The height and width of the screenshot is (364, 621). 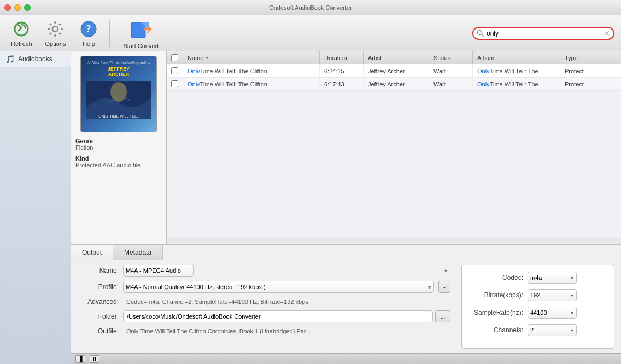 I want to click on title-bar: Ondesoft AudioBook Converter, so click(x=310, y=8).